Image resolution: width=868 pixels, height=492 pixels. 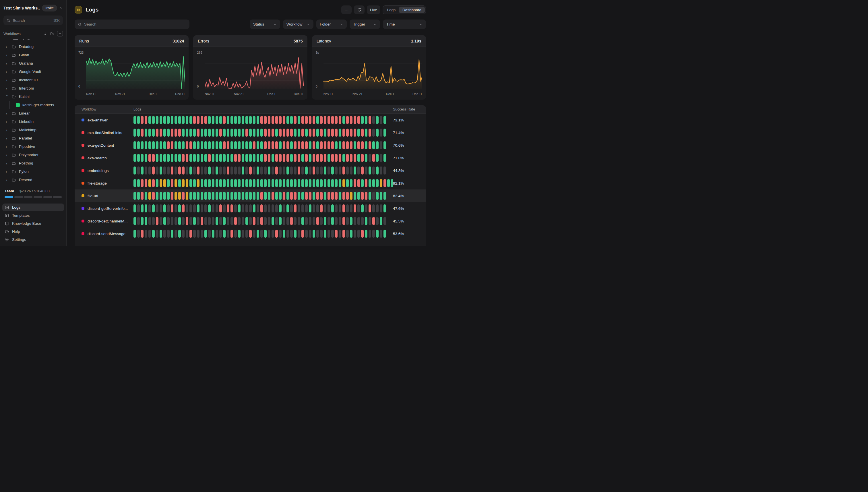 What do you see at coordinates (33, 147) in the screenshot?
I see `sidebar-folder-pipedrive: ›Pipedrive` at bounding box center [33, 147].